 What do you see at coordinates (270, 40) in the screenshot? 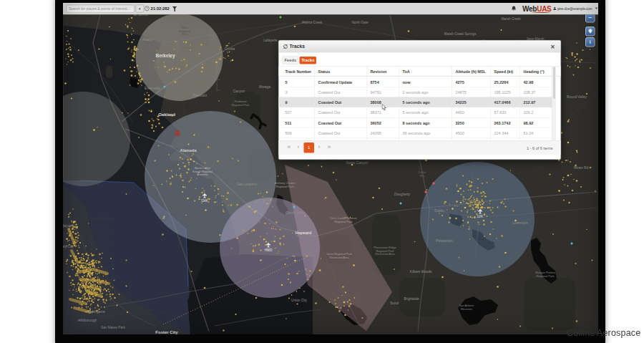
I see `svg-text: Lafayette` at bounding box center [270, 40].